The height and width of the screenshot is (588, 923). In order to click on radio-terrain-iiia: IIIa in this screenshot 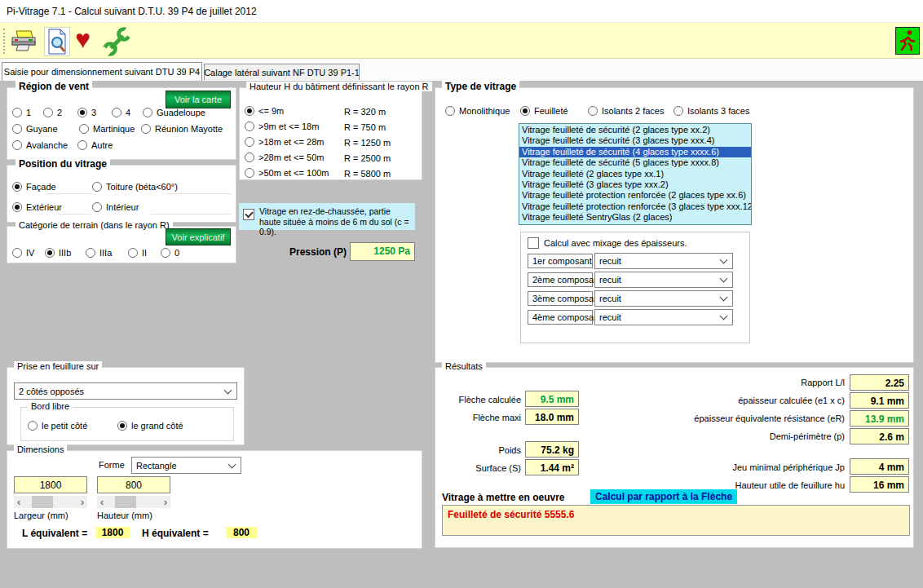, I will do `click(99, 253)`.